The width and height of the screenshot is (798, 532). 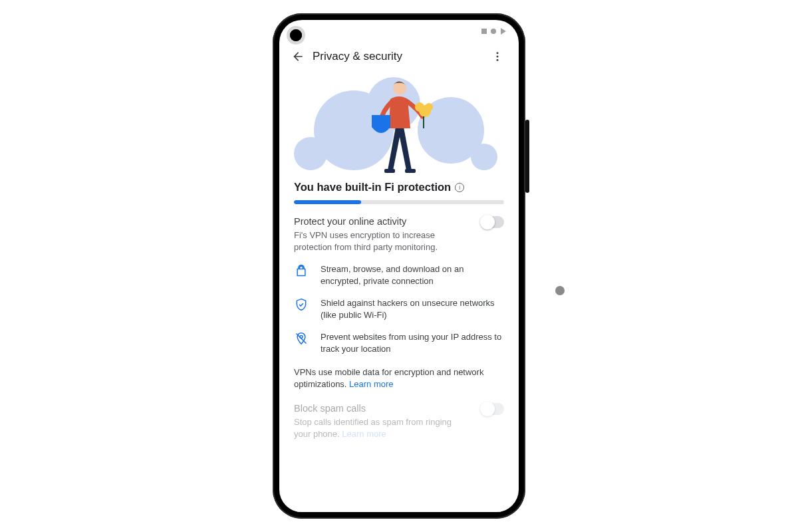 What do you see at coordinates (399, 124) in the screenshot?
I see `person-shield-illustration` at bounding box center [399, 124].